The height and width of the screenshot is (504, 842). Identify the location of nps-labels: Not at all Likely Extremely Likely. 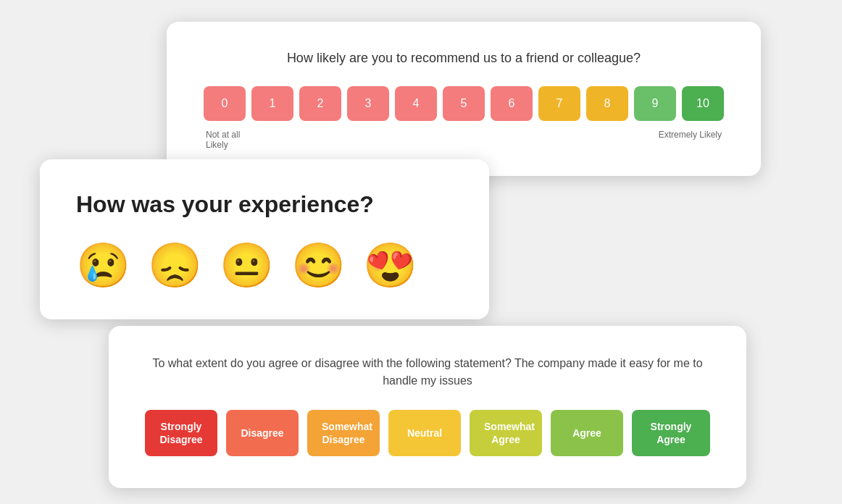
(464, 140).